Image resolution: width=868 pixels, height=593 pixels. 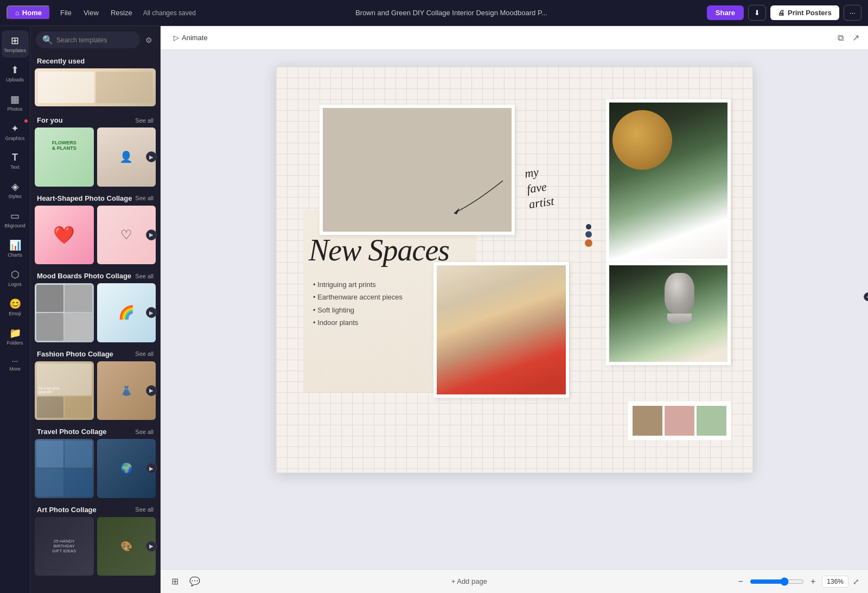 What do you see at coordinates (95, 235) in the screenshot?
I see `heart-collage-grid: ❤️ ♡ ▶` at bounding box center [95, 235].